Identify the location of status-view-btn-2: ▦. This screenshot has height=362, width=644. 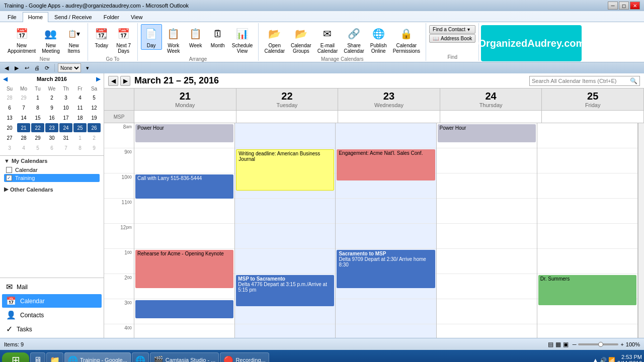
(558, 344).